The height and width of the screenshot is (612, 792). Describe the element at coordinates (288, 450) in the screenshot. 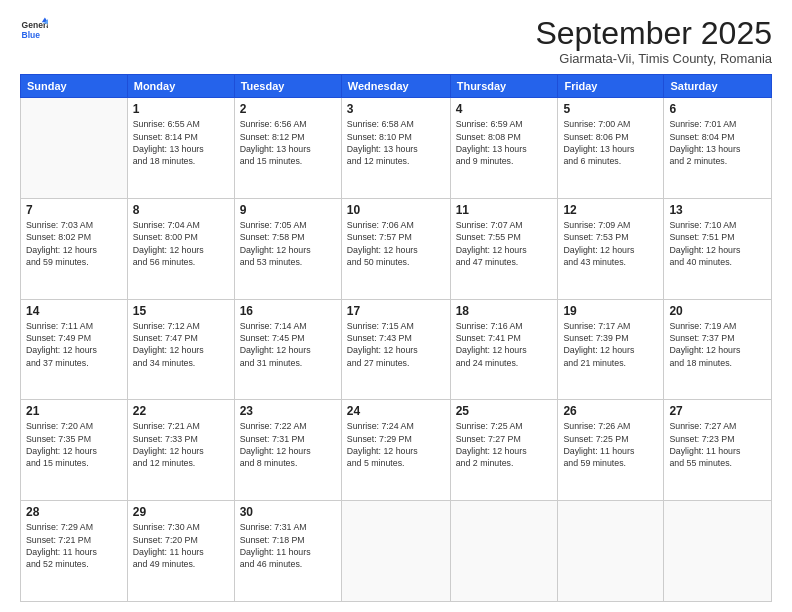

I see `calendar-cell: 23Sunrise: 7:22 AM Sunset: 7:31 PM Dayli…` at that location.